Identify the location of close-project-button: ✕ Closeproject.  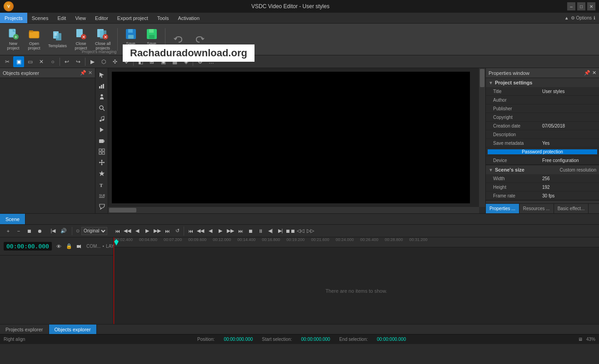
(81, 39).